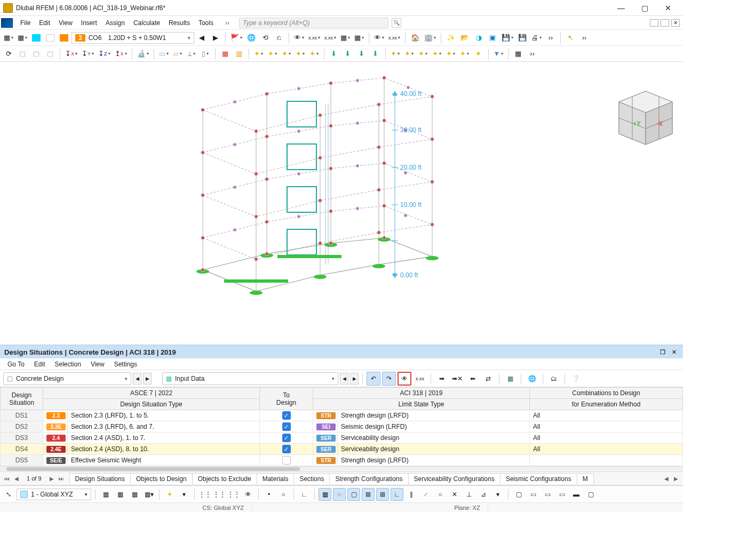 This screenshot has width=747, height=560. What do you see at coordinates (537, 38) in the screenshot?
I see `tb-print-icon: 🖨` at bounding box center [537, 38].